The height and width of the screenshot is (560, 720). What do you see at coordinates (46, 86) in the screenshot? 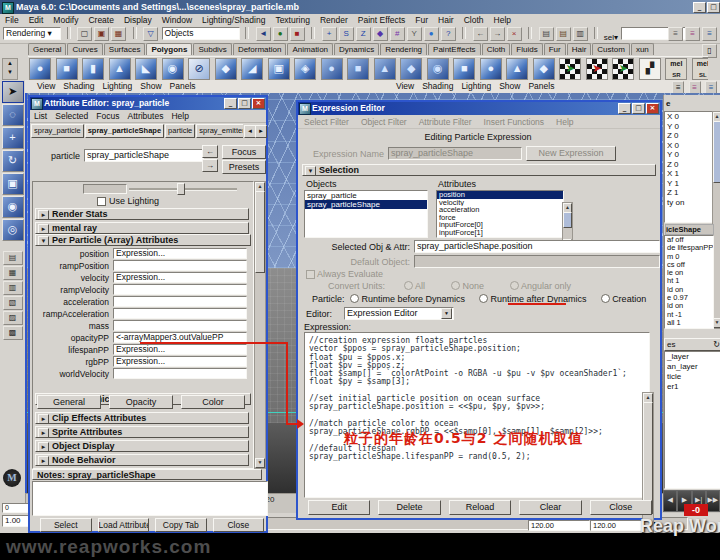
I see `panel-menu-item: View` at bounding box center [46, 86].